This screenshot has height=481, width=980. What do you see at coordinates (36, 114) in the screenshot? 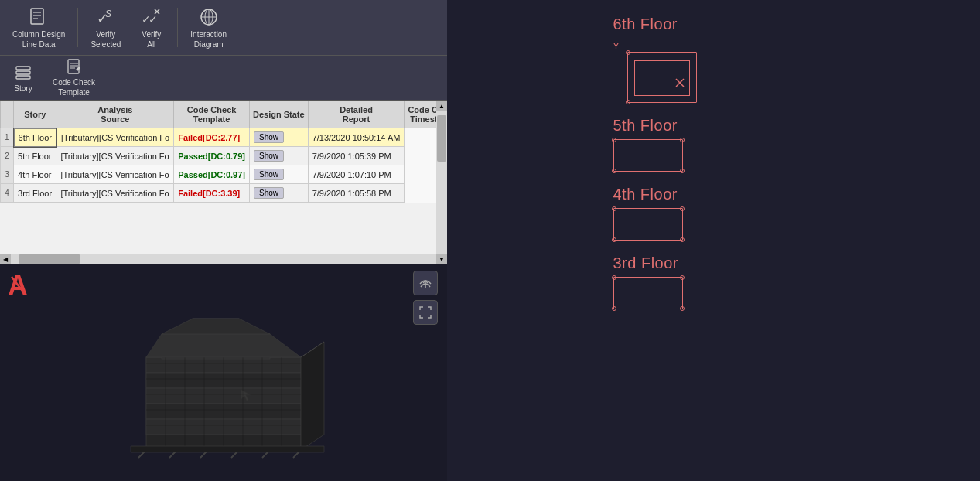
I see `col-story: Story` at bounding box center [36, 114].